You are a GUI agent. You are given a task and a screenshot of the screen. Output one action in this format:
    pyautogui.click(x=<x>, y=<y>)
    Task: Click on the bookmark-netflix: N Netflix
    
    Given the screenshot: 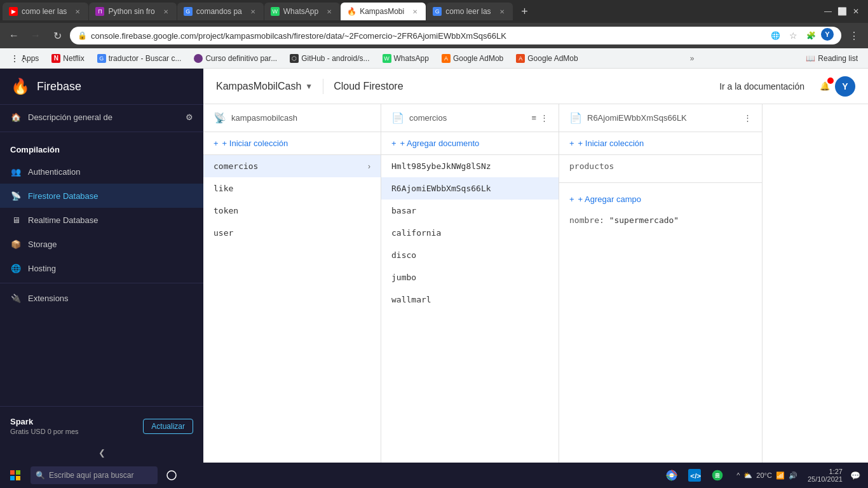 What is the action you would take?
    pyautogui.click(x=67, y=58)
    